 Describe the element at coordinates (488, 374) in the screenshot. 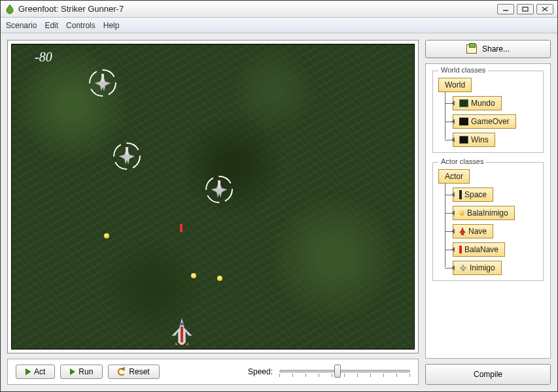

I see `compile-label: Compile` at that location.